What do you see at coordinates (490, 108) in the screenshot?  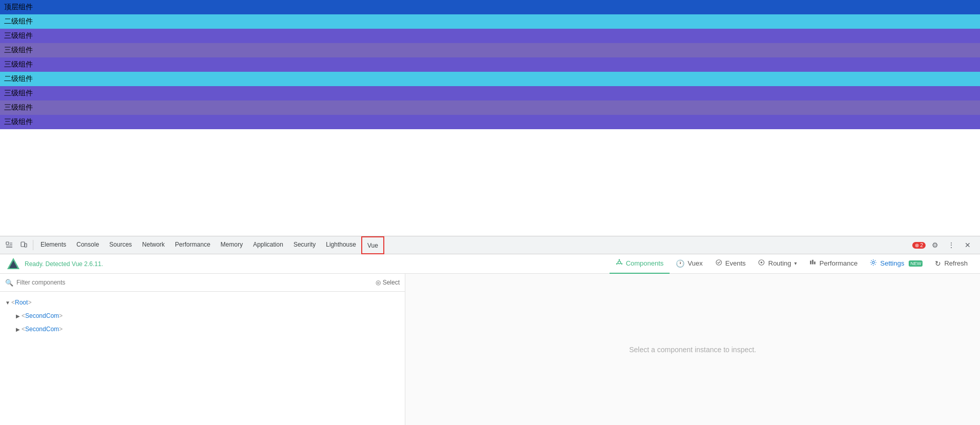 I see `row-third-component-5: 三级组件` at bounding box center [490, 108].